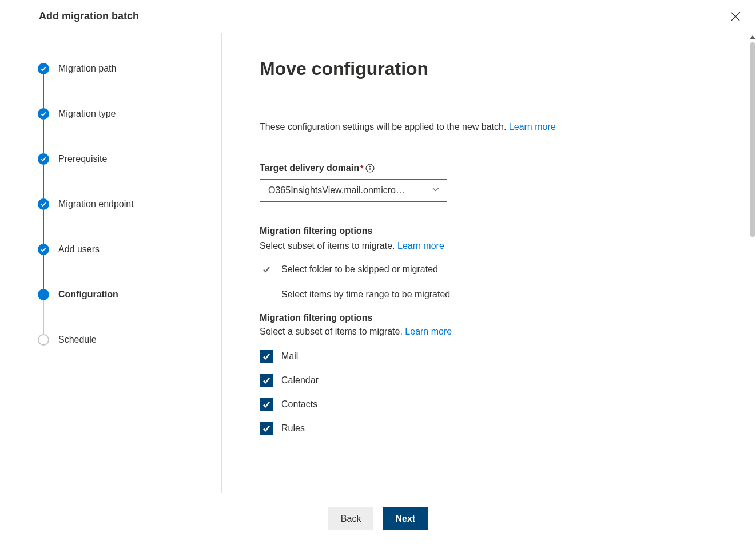 This screenshot has height=544, width=756. Describe the element at coordinates (79, 249) in the screenshot. I see `step-label: Add users` at that location.